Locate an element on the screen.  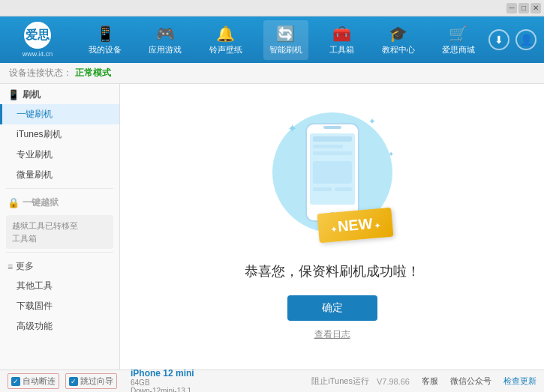
sidebar-jailbreak-header: 🔒 一键越狱 is located at coordinates (60, 202).